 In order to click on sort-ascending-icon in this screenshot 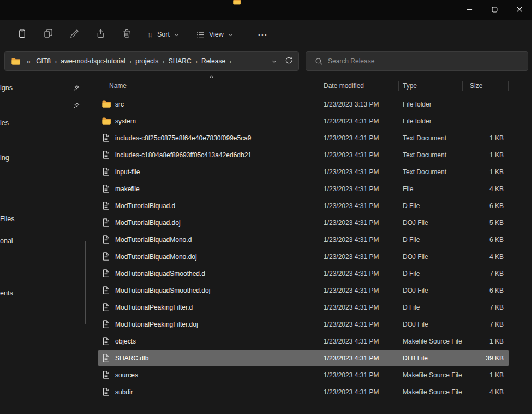, I will do `click(212, 77)`.